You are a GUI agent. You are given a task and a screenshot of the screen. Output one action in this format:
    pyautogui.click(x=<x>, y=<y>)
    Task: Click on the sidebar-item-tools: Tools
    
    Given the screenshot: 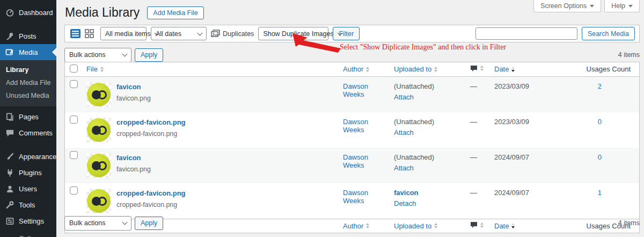 What is the action you would take?
    pyautogui.click(x=28, y=205)
    